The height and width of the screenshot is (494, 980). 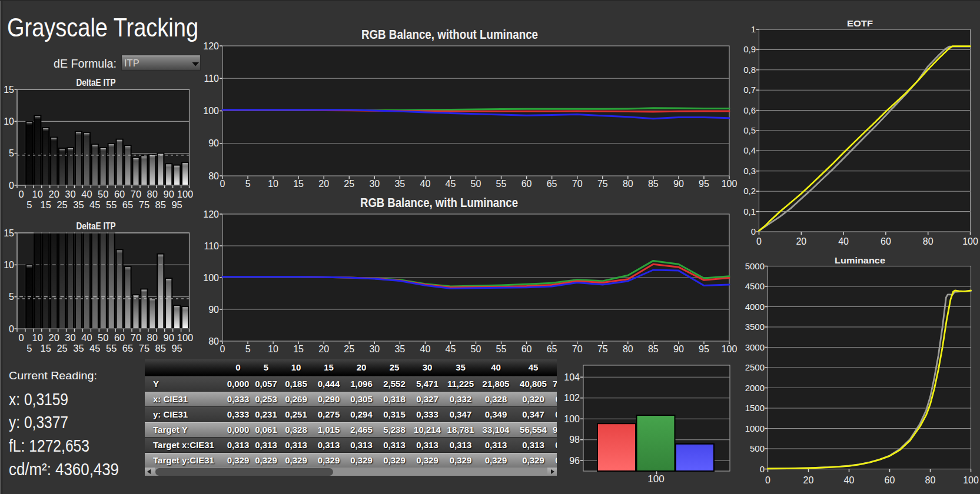 I want to click on svg-text: 75, so click(x=603, y=183).